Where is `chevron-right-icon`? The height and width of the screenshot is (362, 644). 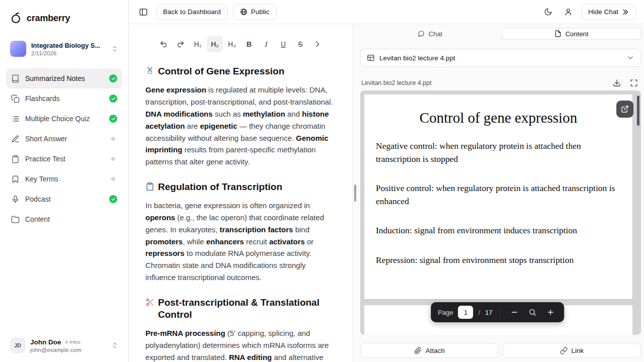
chevron-right-icon is located at coordinates (317, 44).